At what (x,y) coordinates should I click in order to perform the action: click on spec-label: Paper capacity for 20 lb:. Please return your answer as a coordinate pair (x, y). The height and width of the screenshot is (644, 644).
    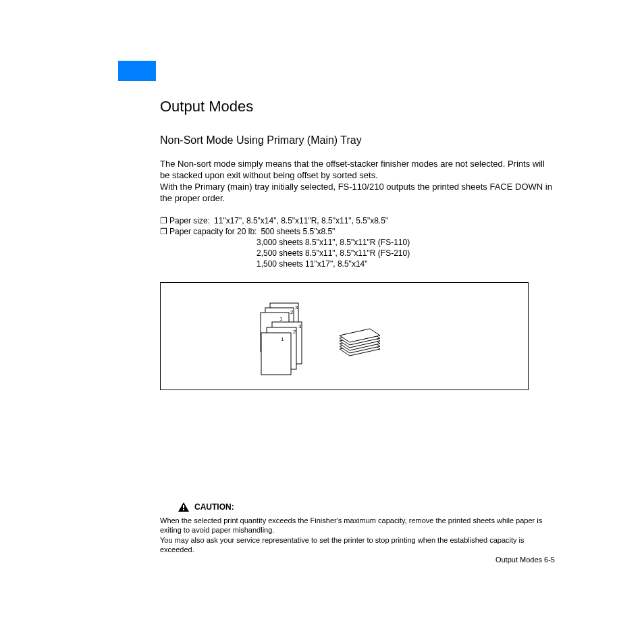
    Looking at the image, I should click on (213, 232).